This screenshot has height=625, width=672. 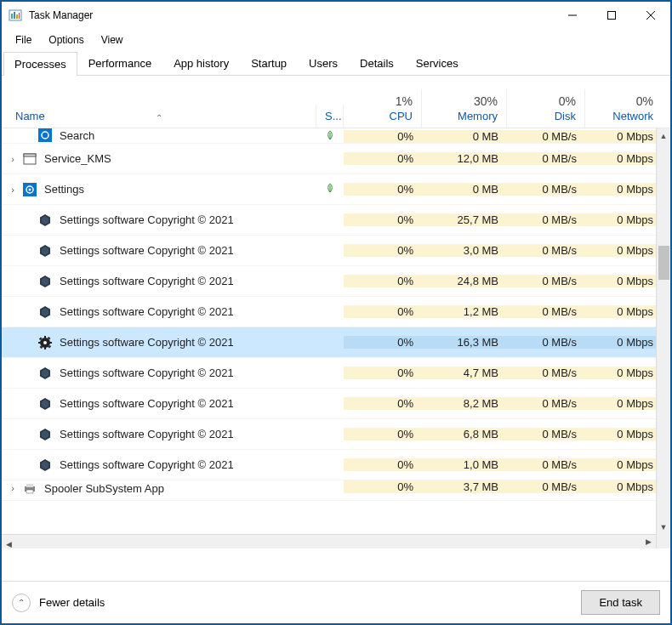 I want to click on menu-options: Options, so click(x=66, y=40).